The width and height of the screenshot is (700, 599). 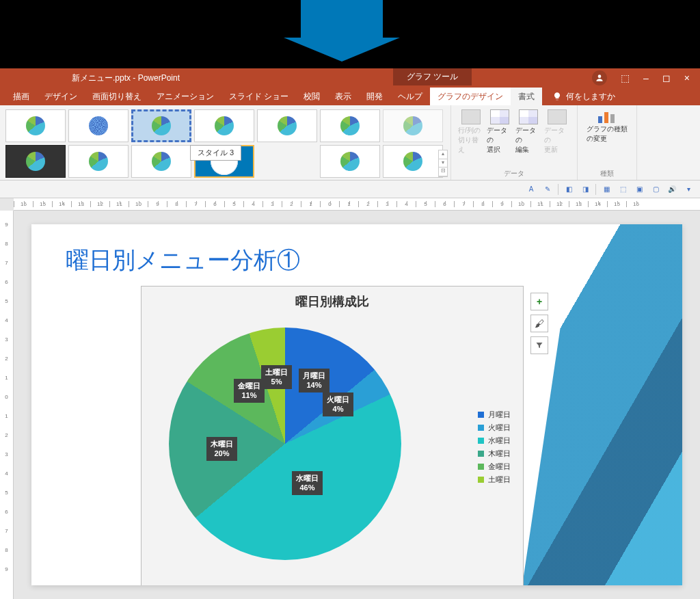 What do you see at coordinates (342, 19) in the screenshot?
I see `instruction-arrow` at bounding box center [342, 19].